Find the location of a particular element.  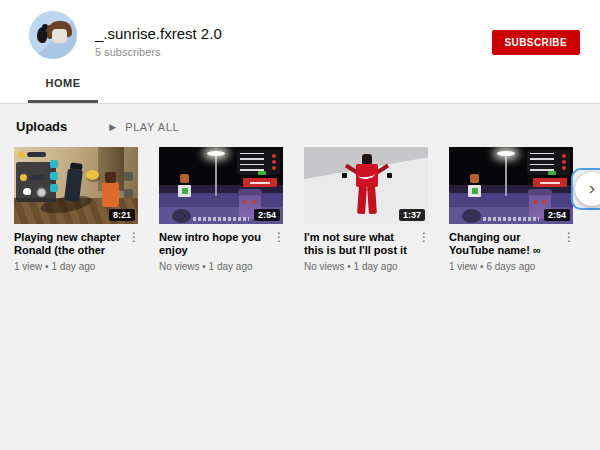

uploads-header-row: Uploads ▶ PLAY ALL is located at coordinates (300, 119).